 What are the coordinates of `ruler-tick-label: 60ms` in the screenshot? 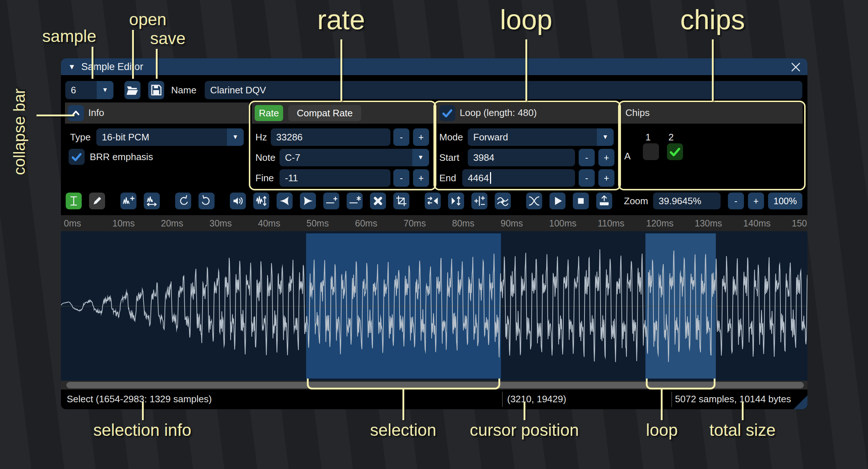 It's located at (366, 223).